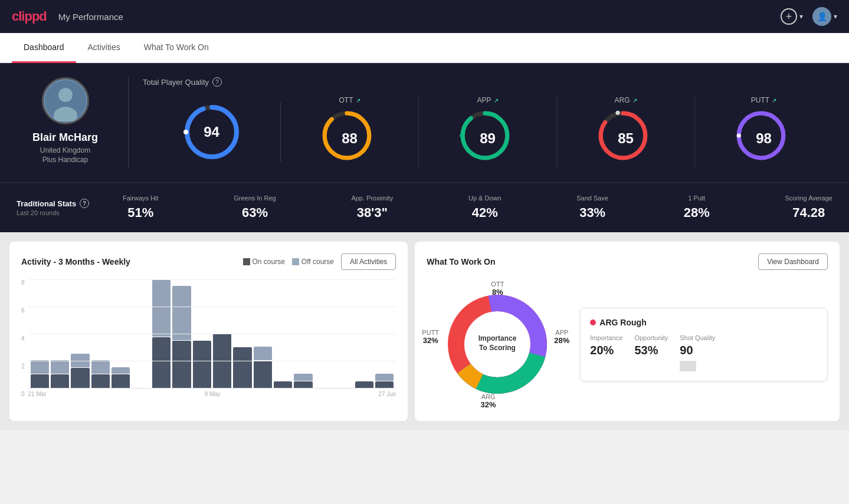  What do you see at coordinates (91, 17) in the screenshot?
I see `header-title: My Performance` at bounding box center [91, 17].